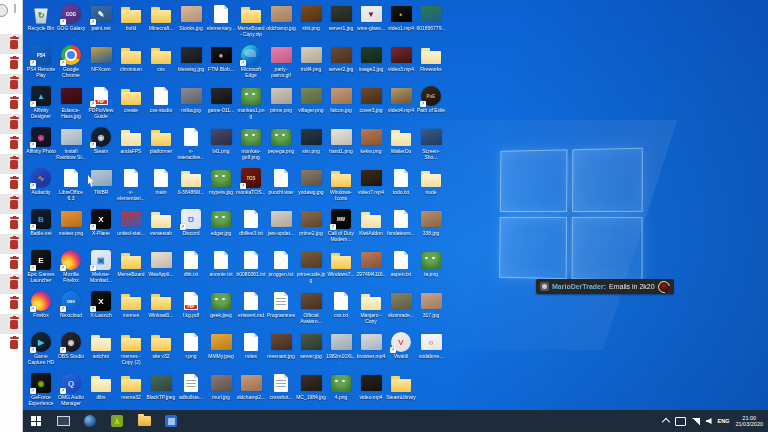 This screenshot has height=432, width=768. What do you see at coordinates (161, 64) in the screenshot?
I see `desktop-icon: css` at bounding box center [161, 64].